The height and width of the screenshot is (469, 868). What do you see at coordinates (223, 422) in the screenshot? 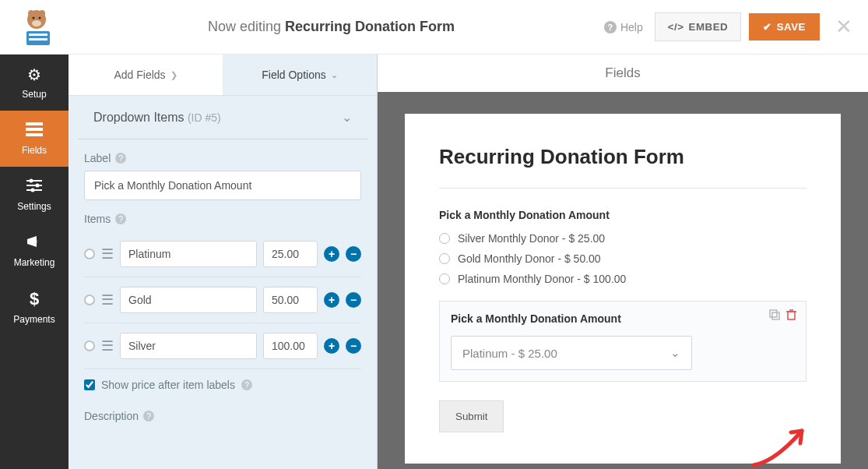
I see `description-section: Description ?` at bounding box center [223, 422].